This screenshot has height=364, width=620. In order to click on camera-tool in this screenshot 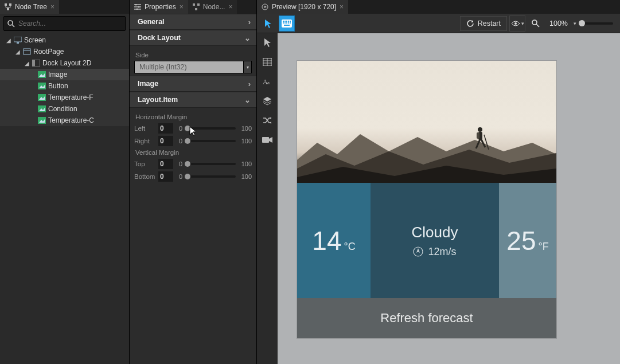, I will do `click(267, 140)`.